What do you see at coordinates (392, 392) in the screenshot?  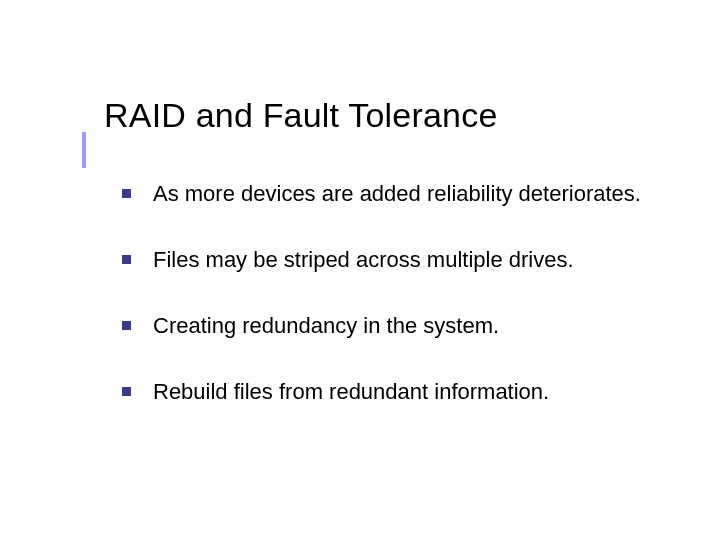 I see `list-item: Rebuild files from redundant information…` at bounding box center [392, 392].